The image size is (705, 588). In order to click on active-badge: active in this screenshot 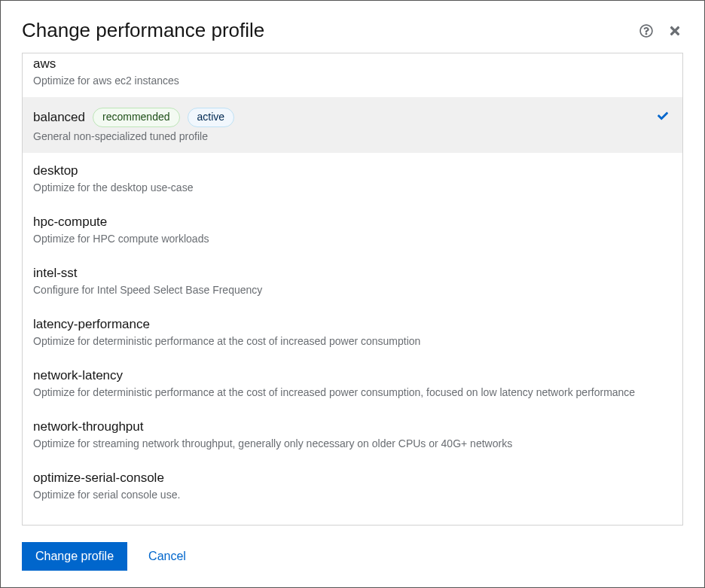, I will do `click(211, 117)`.